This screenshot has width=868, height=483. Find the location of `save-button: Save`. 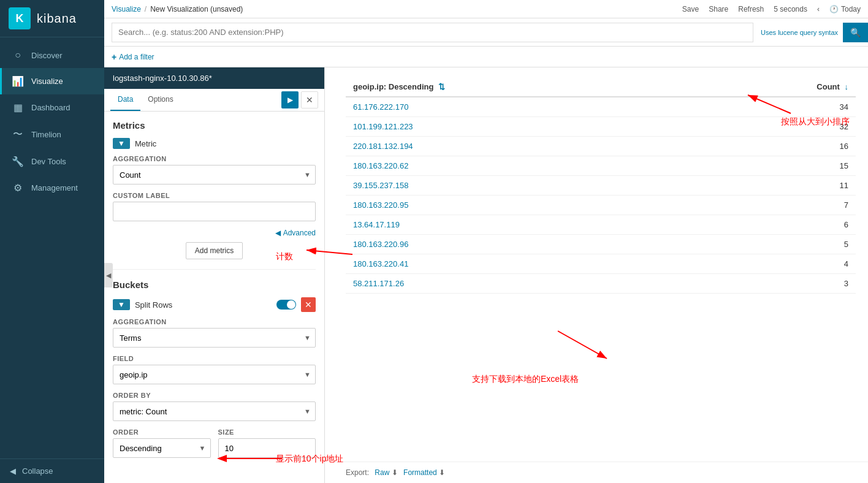

save-button: Save is located at coordinates (690, 9).